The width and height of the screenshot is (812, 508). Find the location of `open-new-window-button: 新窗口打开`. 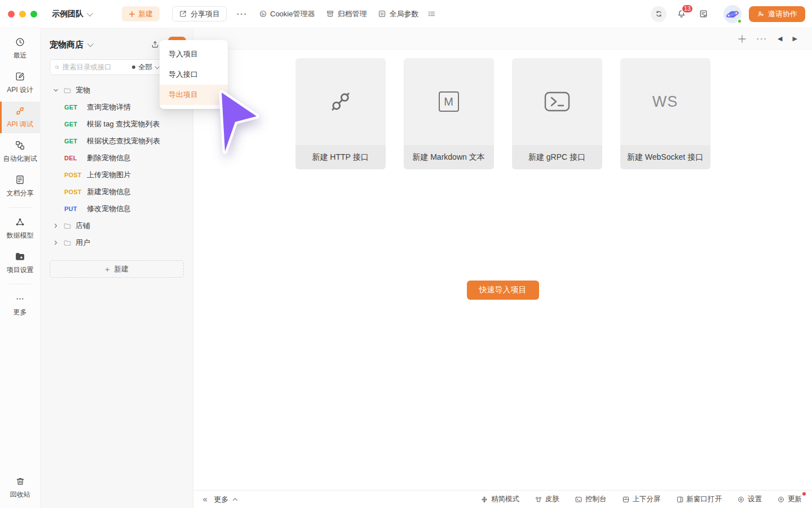

open-new-window-button: 新窗口打开 is located at coordinates (699, 499).